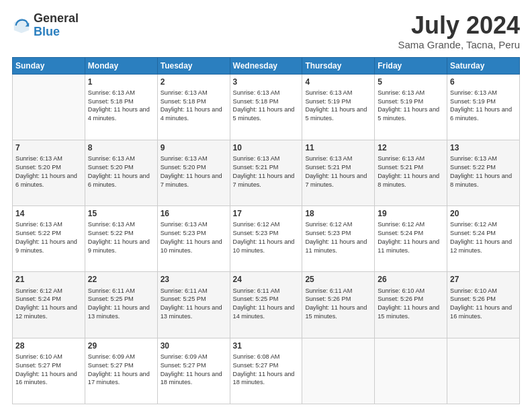  I want to click on table-row: 11Sunrise: 6:13 AMSunset: 5:21 PMDayligh…, so click(339, 173).